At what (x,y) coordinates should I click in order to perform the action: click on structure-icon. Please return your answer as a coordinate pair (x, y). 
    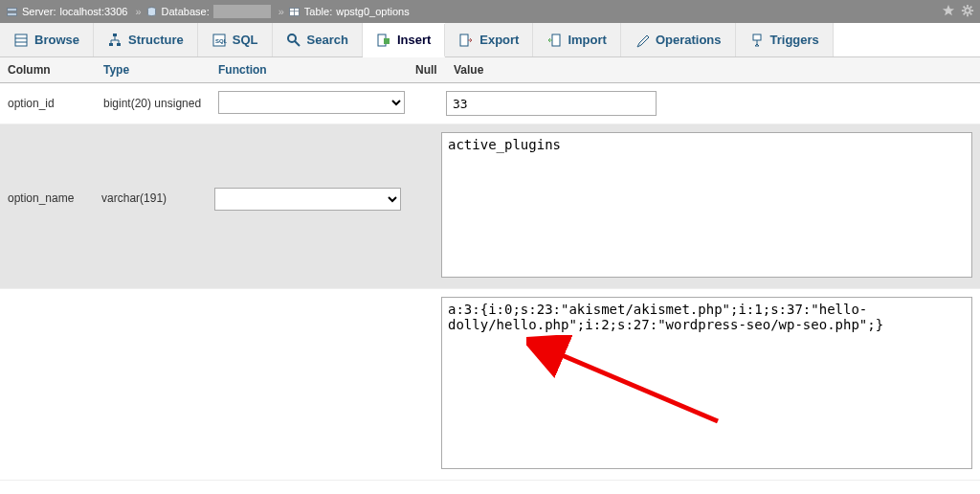
    Looking at the image, I should click on (115, 40).